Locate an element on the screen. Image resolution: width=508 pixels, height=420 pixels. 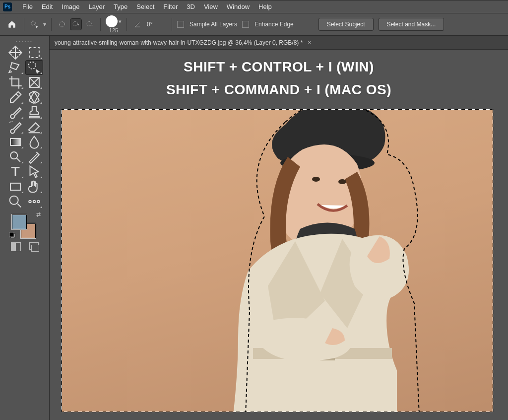
brush-size-picker: ▾ 125 is located at coordinates (114, 24).